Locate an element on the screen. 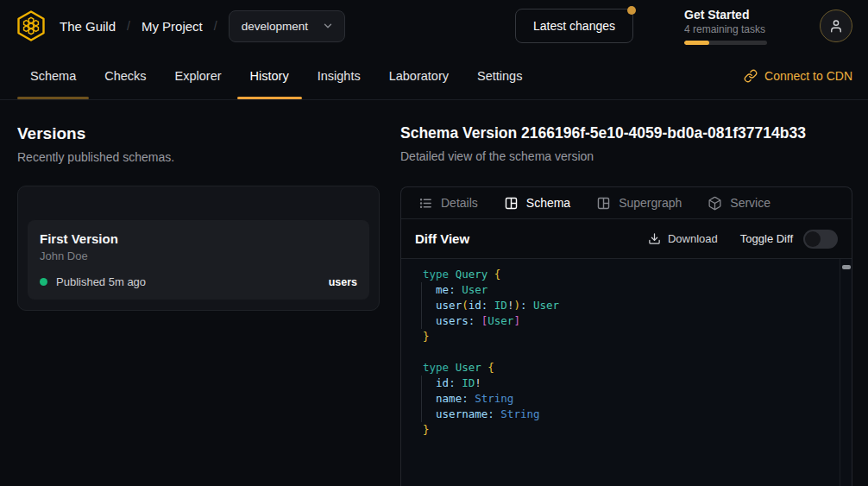 The height and width of the screenshot is (486, 868). version-detail-title: Schema Version 2166196f-5e10-4059-bd0a-0… is located at coordinates (626, 133).